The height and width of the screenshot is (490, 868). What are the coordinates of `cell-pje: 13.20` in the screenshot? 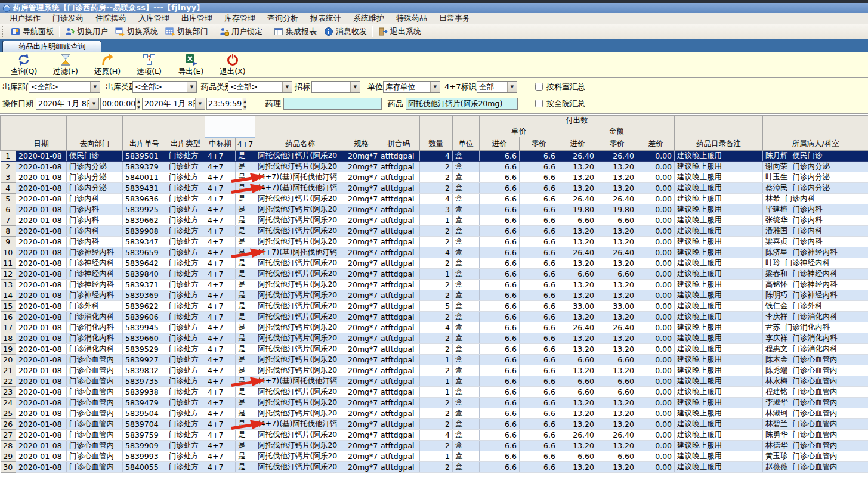 It's located at (577, 317).